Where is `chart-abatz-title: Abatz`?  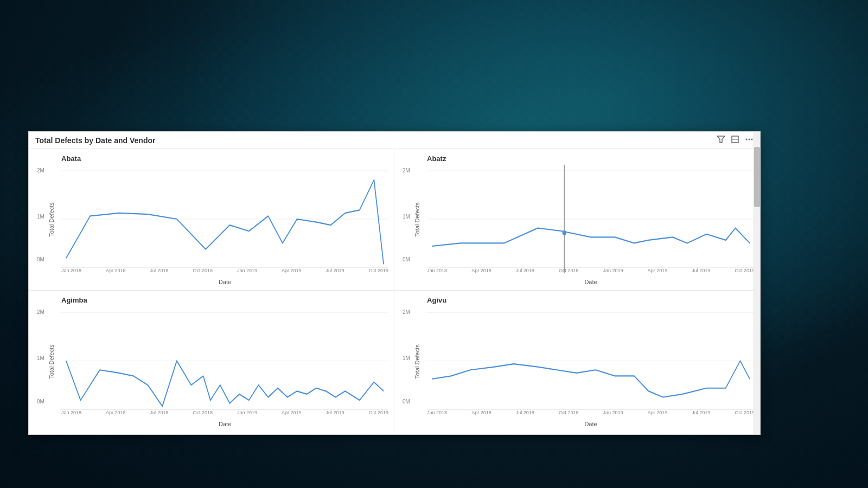
chart-abatz-title: Abatz is located at coordinates (591, 158).